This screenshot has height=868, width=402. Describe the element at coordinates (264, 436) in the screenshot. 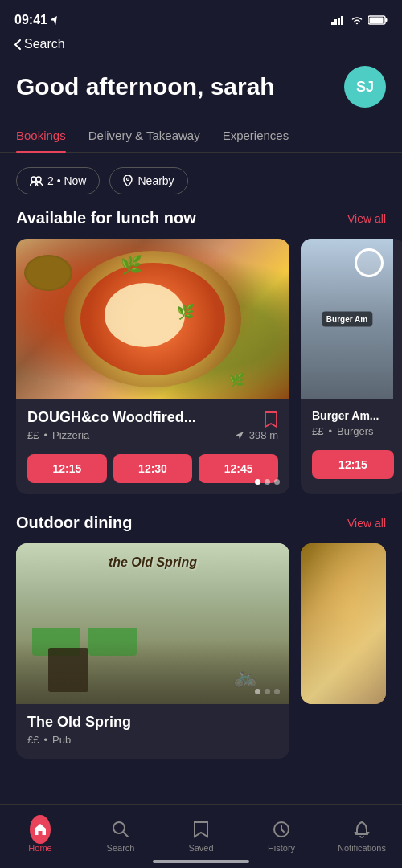

I see `dough-co-distance: 398 m` at that location.